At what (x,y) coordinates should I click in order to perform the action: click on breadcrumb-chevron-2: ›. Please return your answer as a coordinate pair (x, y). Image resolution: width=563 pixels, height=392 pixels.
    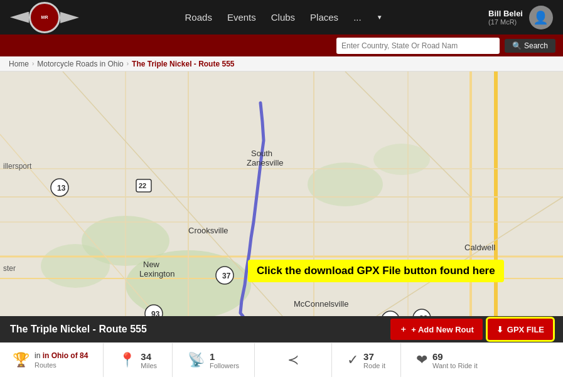
    Looking at the image, I should click on (128, 64).